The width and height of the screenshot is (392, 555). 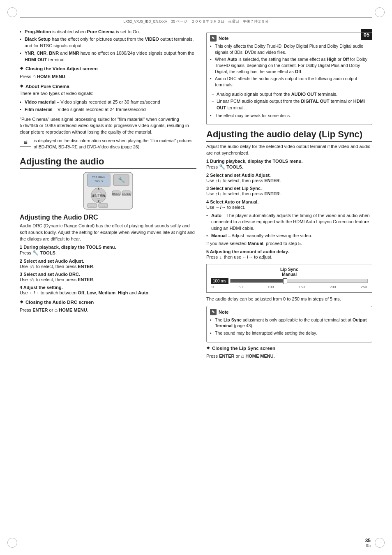 What do you see at coordinates (25, 142) in the screenshot?
I see `film-icon: 🎬` at bounding box center [25, 142].